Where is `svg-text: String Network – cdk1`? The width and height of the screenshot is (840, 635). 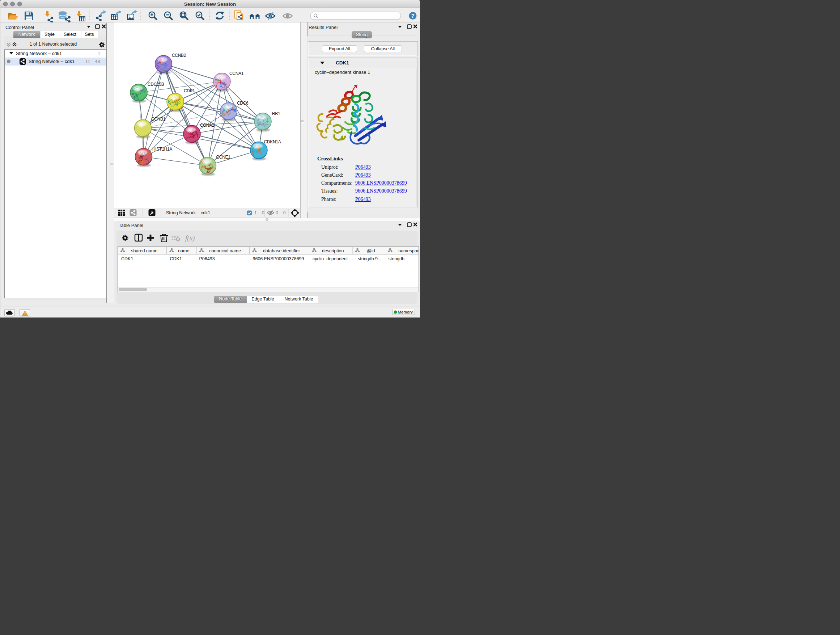 svg-text: String Network – cdk1 is located at coordinates (188, 213).